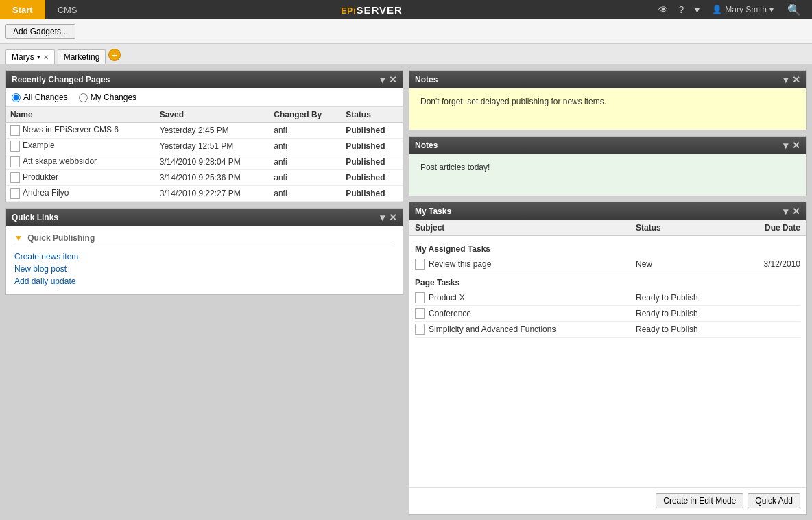 Image resolution: width=812 pixels, height=520 pixels. What do you see at coordinates (383, 217) in the screenshot?
I see `quick-links-minimize: ▾` at bounding box center [383, 217].